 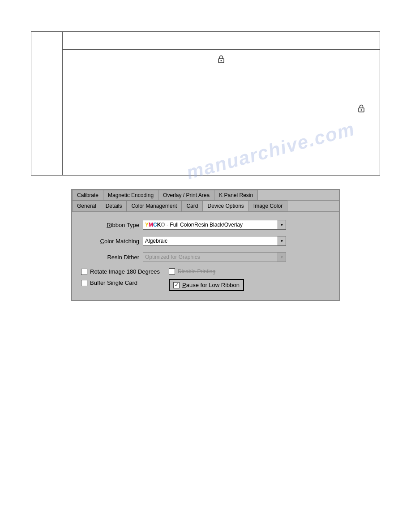 What do you see at coordinates (204, 225) in the screenshot?
I see `ribbon-type-suffix: - Full Color/Resin Black/Overlay` at bounding box center [204, 225].